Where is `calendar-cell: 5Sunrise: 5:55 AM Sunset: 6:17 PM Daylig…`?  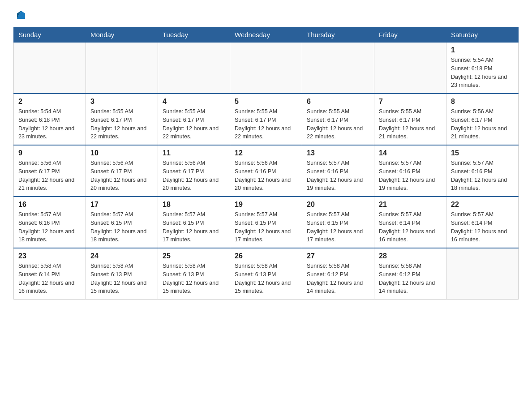
calendar-cell: 5Sunrise: 5:55 AM Sunset: 6:17 PM Daylig… is located at coordinates (266, 119).